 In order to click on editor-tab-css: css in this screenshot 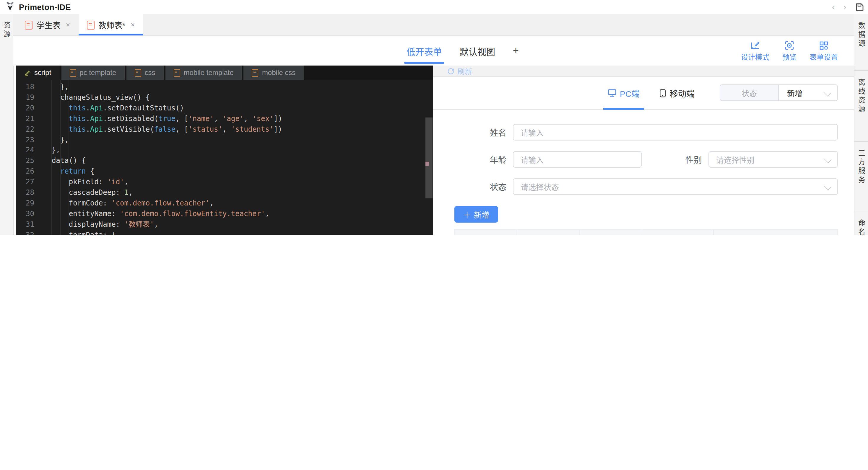, I will do `click(145, 73)`.